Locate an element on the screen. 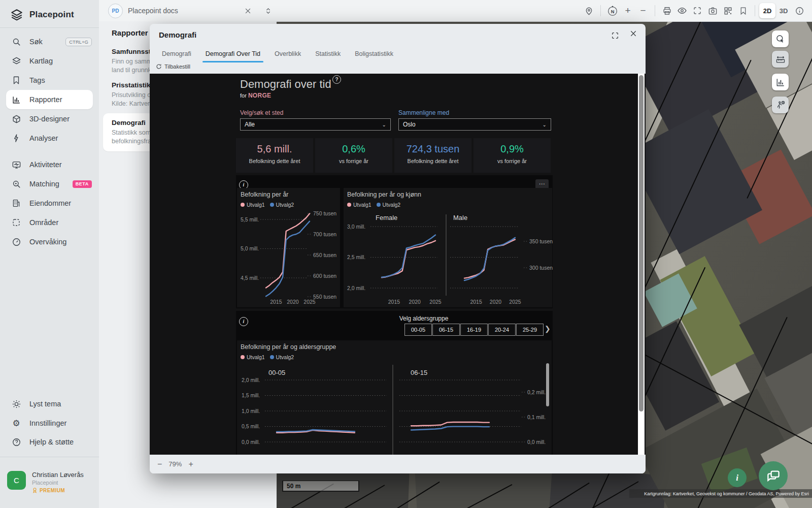 The image size is (812, 508). chart-scrollbar is located at coordinates (548, 385).